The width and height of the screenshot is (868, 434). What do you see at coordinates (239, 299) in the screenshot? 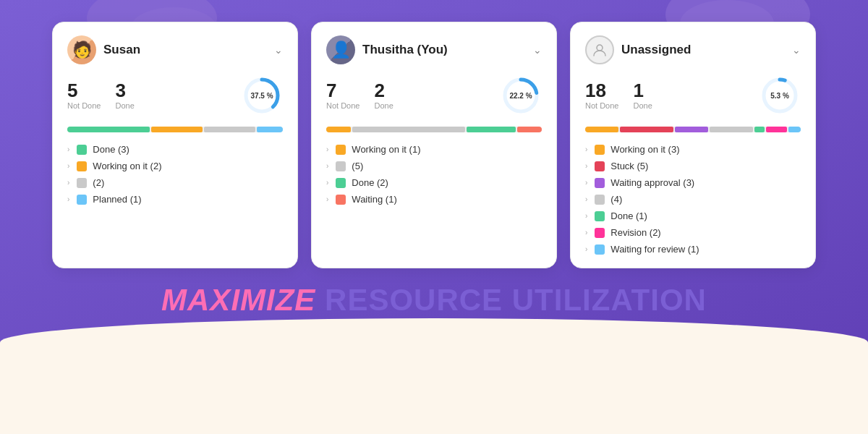
I see `title-maximize: MAXIMIZE` at bounding box center [239, 299].